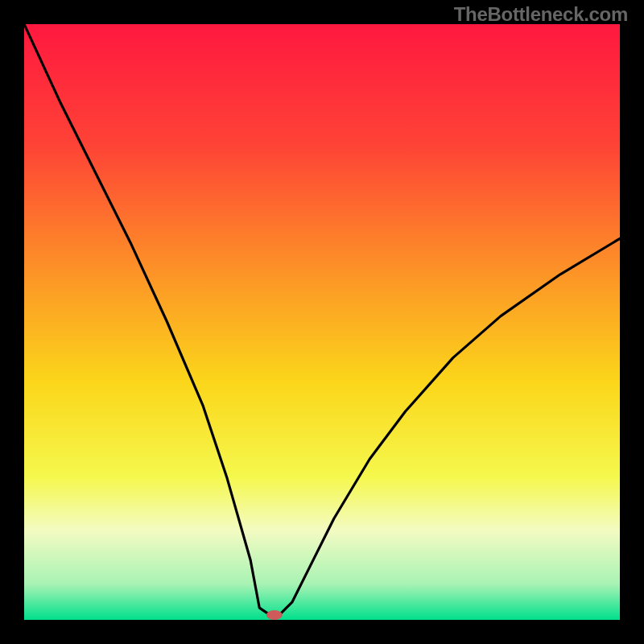  I want to click on attribution-text: TheBottleneck.com, so click(541, 14).